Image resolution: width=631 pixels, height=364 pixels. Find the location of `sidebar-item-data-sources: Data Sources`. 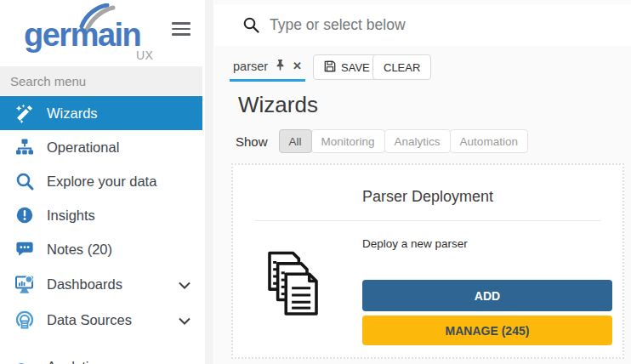

sidebar-item-data-sources: Data Sources is located at coordinates (101, 320).